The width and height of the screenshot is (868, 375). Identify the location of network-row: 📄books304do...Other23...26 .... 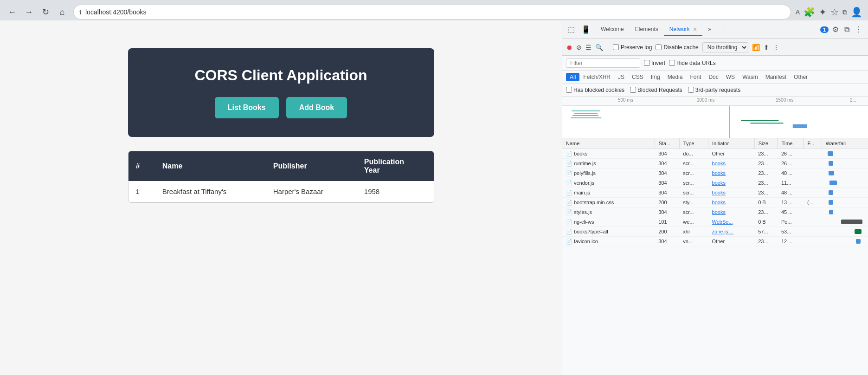
(715, 154).